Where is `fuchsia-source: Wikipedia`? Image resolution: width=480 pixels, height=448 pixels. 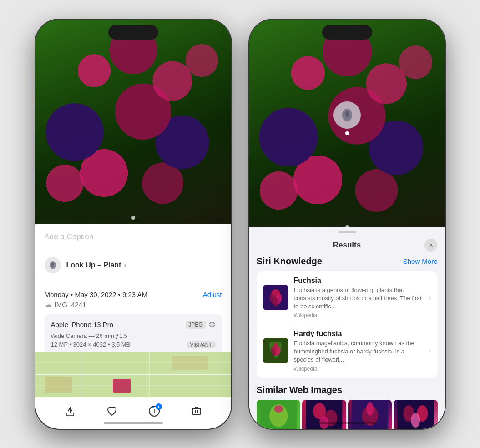
fuchsia-source: Wikipedia is located at coordinates (359, 315).